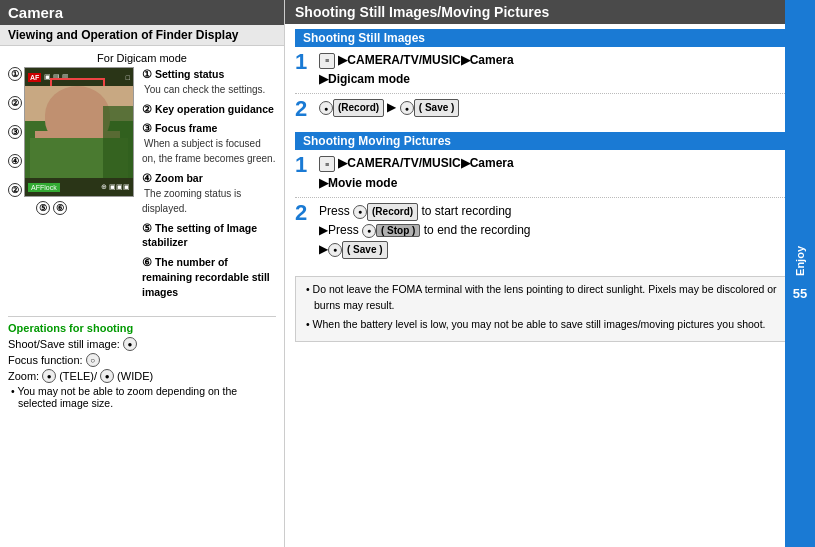  What do you see at coordinates (304, 109) in the screenshot?
I see `step2-num: 2` at bounding box center [304, 109].